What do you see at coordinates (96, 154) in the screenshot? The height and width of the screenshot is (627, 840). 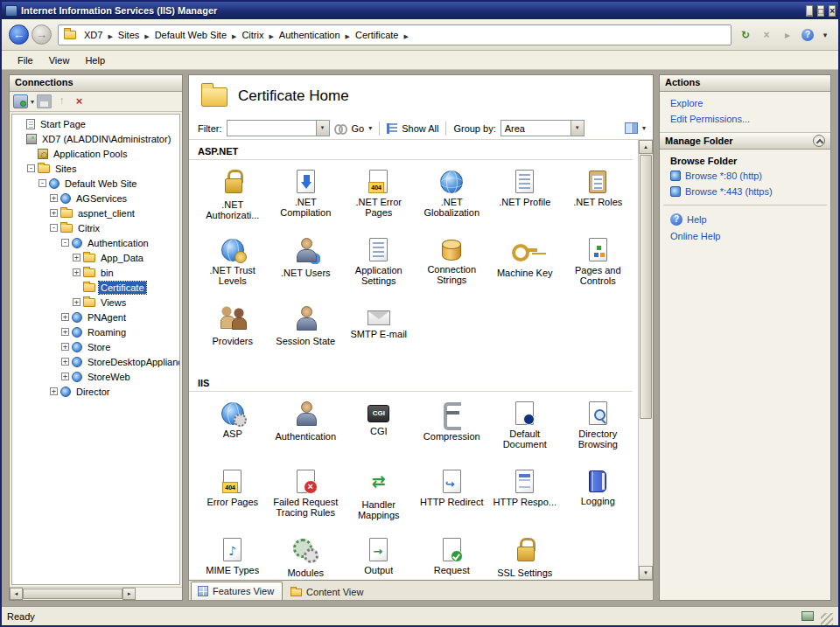 I see `tree-item-application-pools: Application Pools` at bounding box center [96, 154].